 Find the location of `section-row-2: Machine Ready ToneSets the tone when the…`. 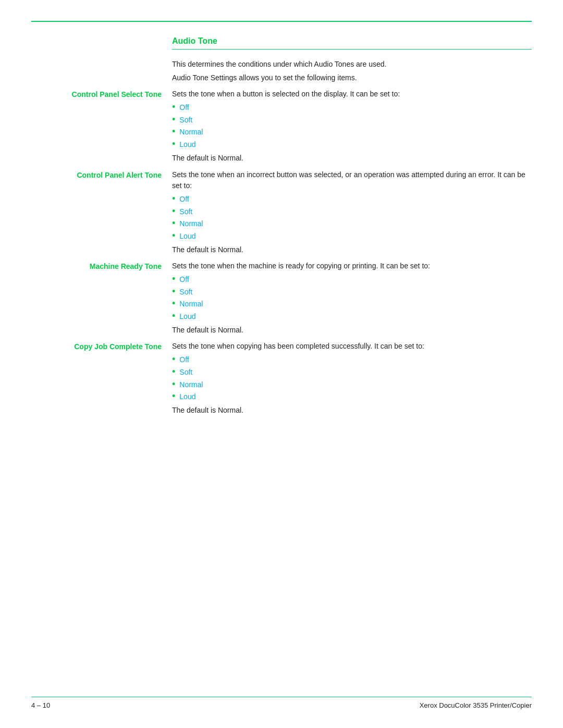

section-row-2: Machine Ready ToneSets the tone when the… is located at coordinates (282, 299).